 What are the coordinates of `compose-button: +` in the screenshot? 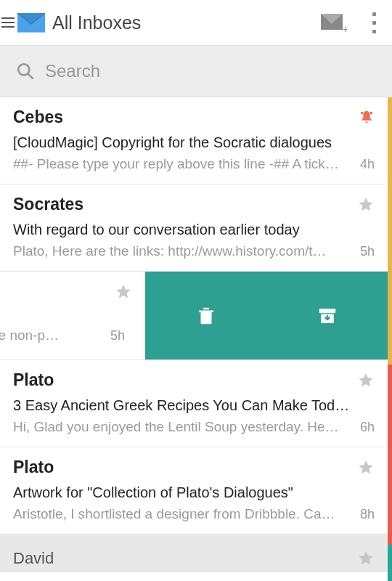 It's located at (334, 23).